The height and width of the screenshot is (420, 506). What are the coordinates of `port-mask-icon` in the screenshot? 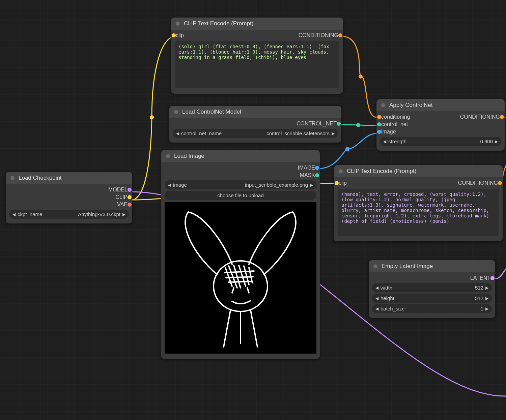 It's located at (317, 175).